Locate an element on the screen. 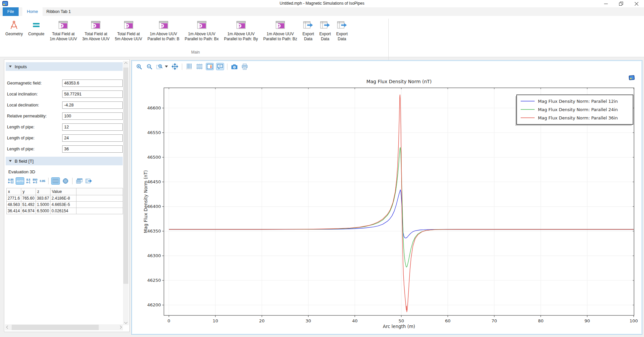  scroll-down-button is located at coordinates (126, 322).